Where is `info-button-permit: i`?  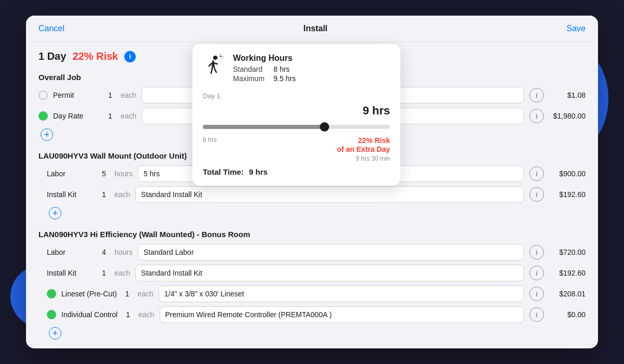 info-button-permit: i is located at coordinates (537, 95).